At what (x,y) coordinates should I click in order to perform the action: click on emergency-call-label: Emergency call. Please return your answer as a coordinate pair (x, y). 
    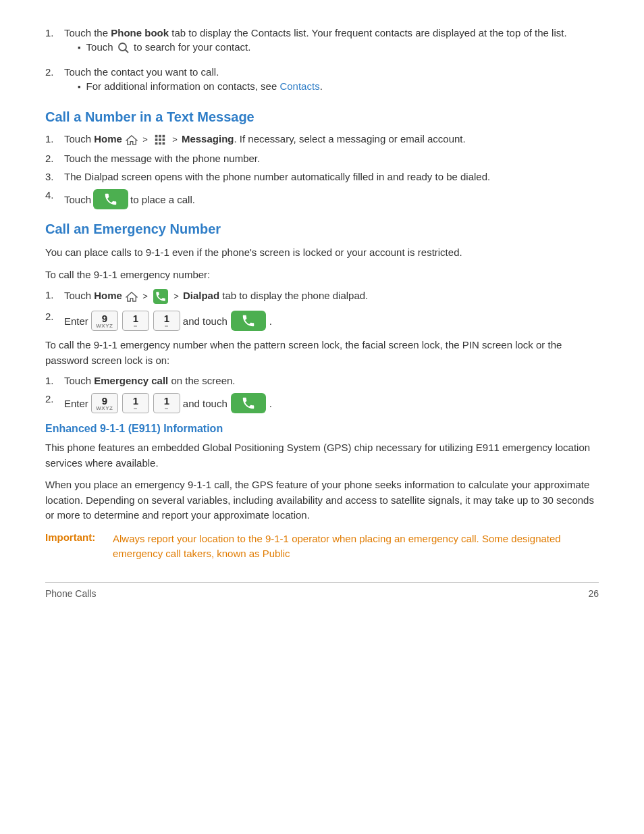
    Looking at the image, I should click on (131, 381).